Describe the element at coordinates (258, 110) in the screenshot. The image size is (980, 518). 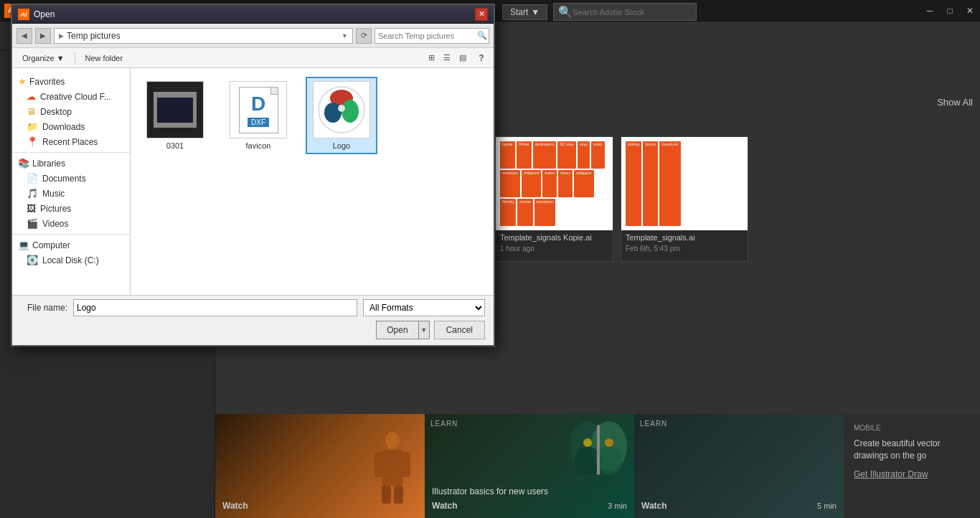
I see `dxf-paper-shape: D DXF` at that location.